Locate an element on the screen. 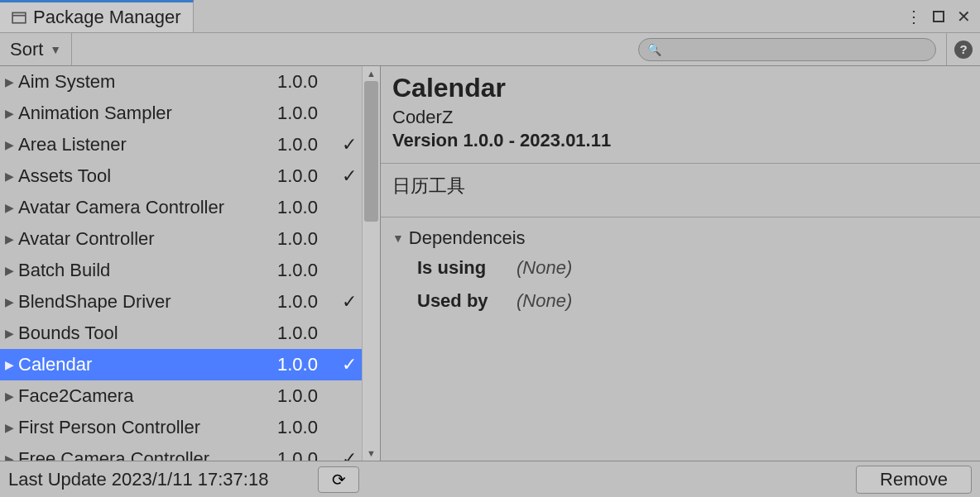 The width and height of the screenshot is (980, 497). package-row: ▶Free Camera Controller1.0.0✓ is located at coordinates (180, 452).